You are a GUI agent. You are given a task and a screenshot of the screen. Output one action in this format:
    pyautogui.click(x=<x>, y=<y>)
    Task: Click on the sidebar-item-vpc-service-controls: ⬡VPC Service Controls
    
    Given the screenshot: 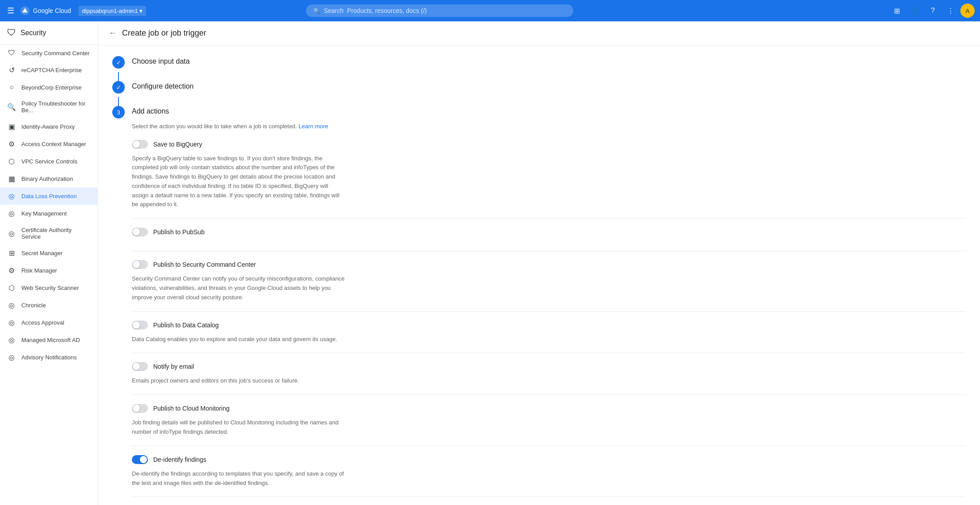 What is the action you would take?
    pyautogui.click(x=49, y=161)
    